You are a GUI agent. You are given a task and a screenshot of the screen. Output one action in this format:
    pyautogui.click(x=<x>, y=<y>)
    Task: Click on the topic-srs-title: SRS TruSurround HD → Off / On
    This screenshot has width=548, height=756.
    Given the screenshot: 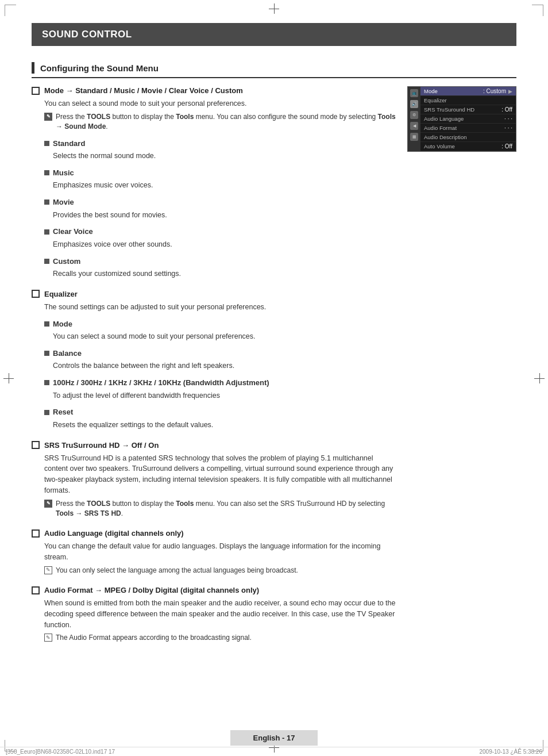 What is the action you would take?
    pyautogui.click(x=214, y=445)
    